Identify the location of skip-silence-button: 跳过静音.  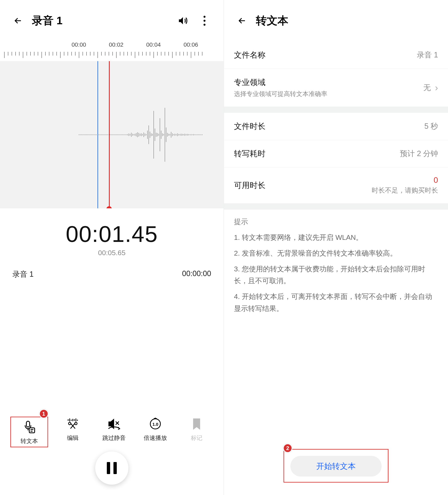
(114, 432).